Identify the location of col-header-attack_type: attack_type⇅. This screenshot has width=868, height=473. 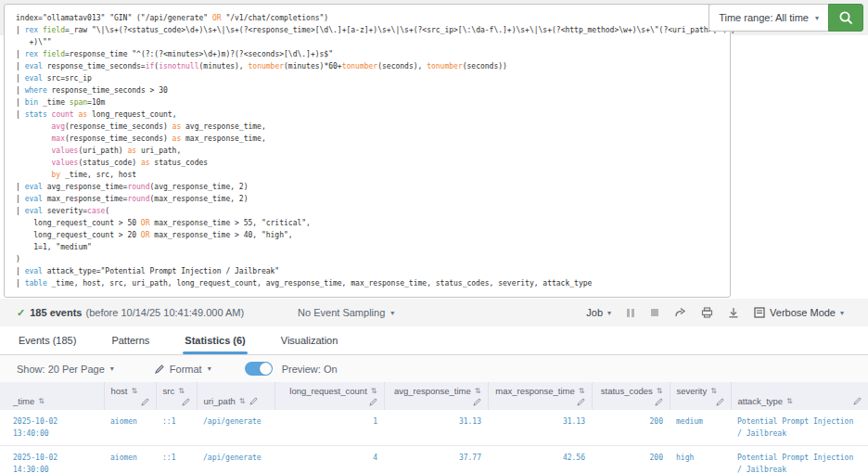
(799, 396).